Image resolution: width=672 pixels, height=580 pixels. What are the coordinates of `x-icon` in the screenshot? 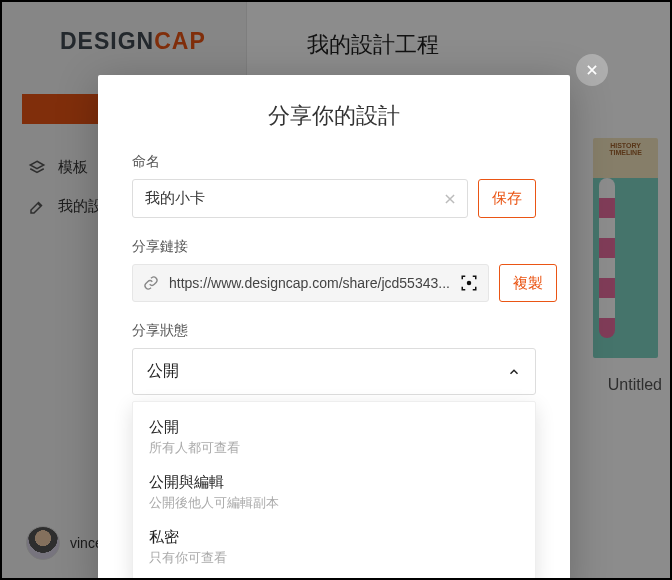 It's located at (450, 199).